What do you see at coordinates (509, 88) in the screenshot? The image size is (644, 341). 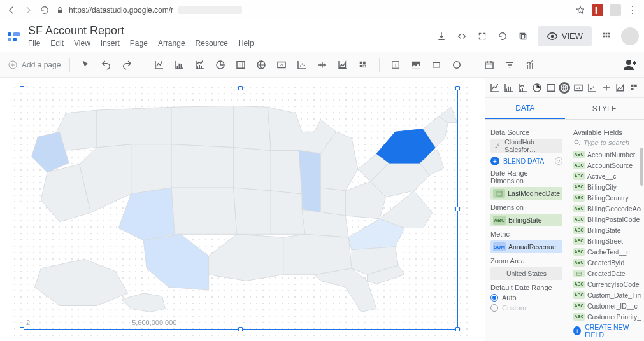 I see `ct-bar-icon` at bounding box center [509, 88].